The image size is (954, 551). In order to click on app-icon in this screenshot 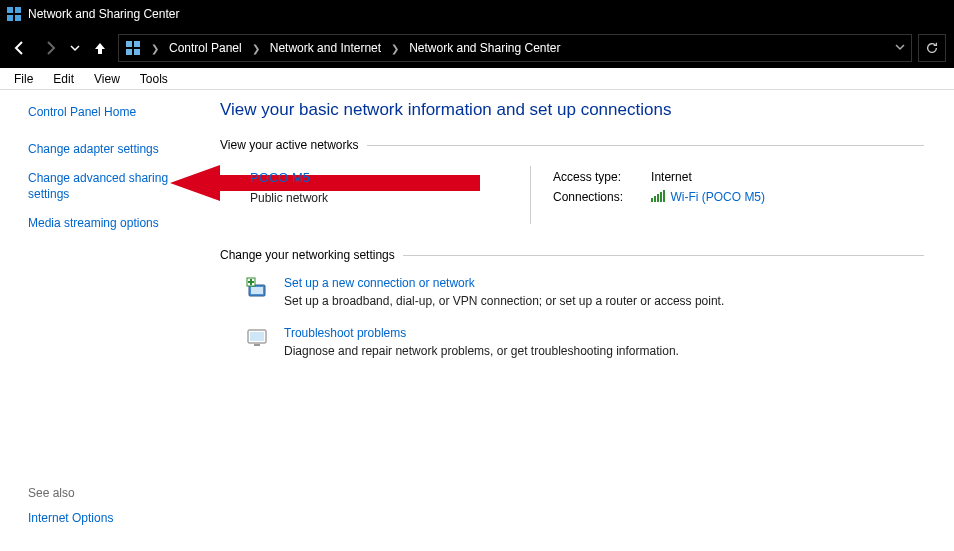, I will do `click(14, 14)`.